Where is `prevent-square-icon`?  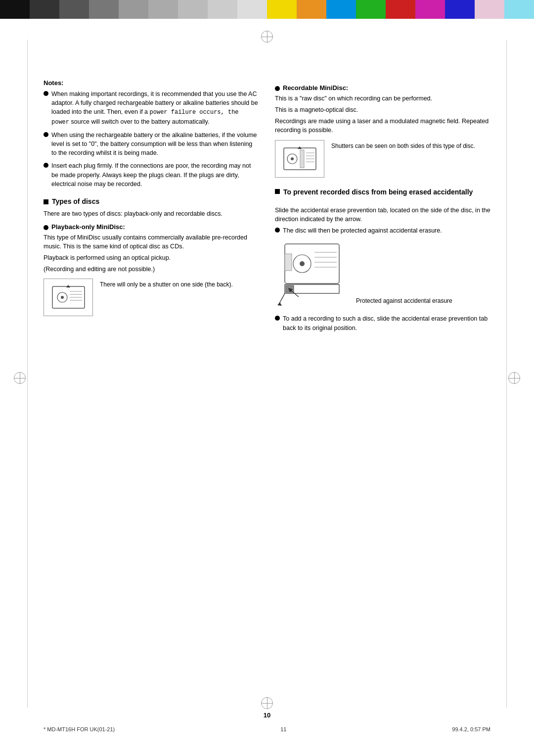
prevent-square-icon is located at coordinates (277, 191).